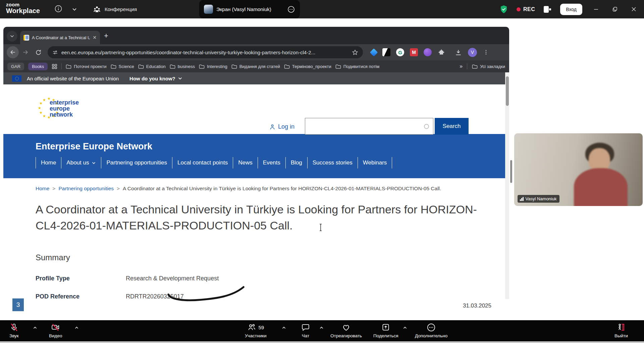  Describe the element at coordinates (374, 52) in the screenshot. I see `extension-quill-icon` at that location.